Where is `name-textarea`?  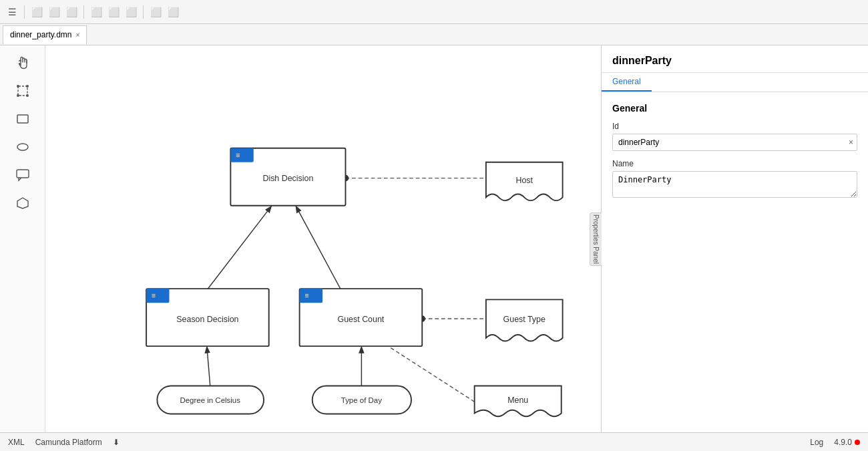 name-textarea is located at coordinates (734, 184).